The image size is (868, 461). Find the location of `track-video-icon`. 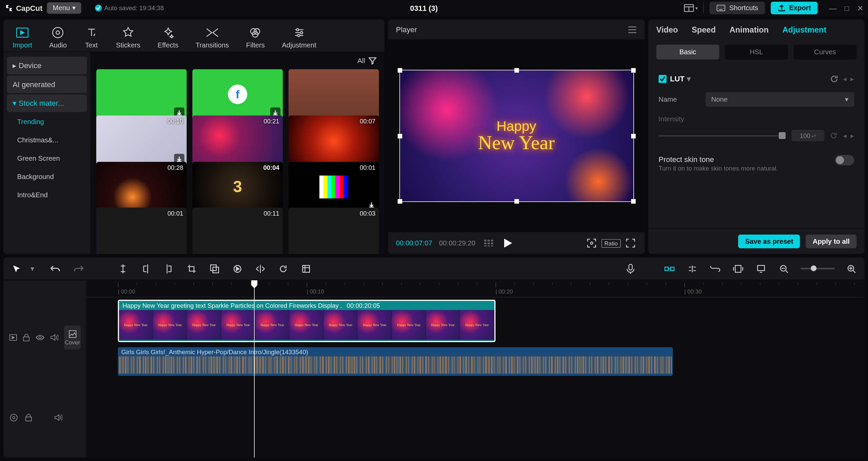

track-video-icon is located at coordinates (13, 338).